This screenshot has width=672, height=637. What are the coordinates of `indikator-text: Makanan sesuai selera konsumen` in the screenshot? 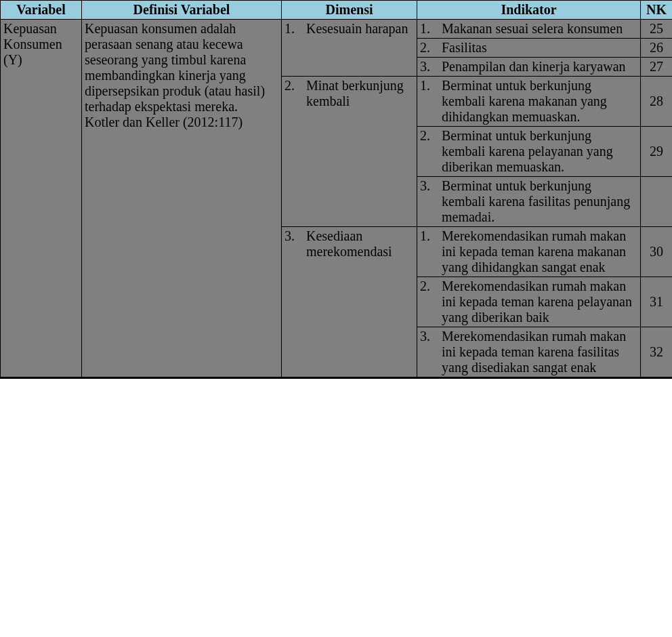 It's located at (537, 28).